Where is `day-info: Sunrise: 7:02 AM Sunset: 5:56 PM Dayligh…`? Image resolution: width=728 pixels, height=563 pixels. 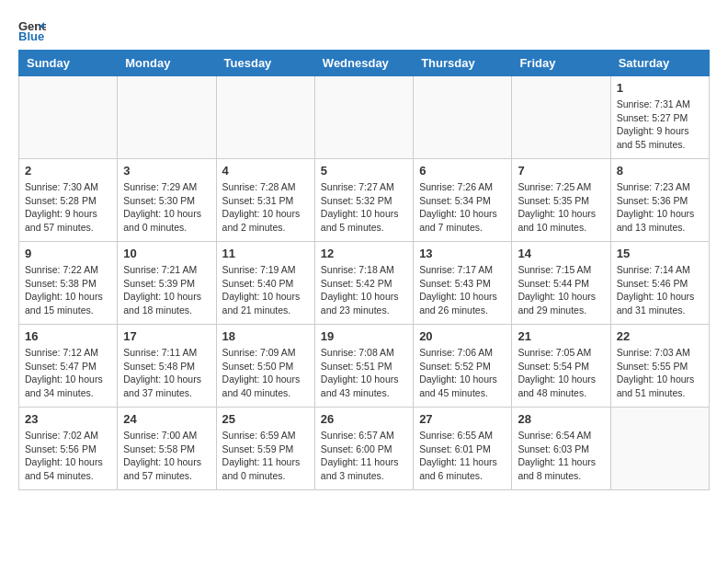 day-info: Sunrise: 7:02 AM Sunset: 5:56 PM Dayligh… is located at coordinates (68, 456).